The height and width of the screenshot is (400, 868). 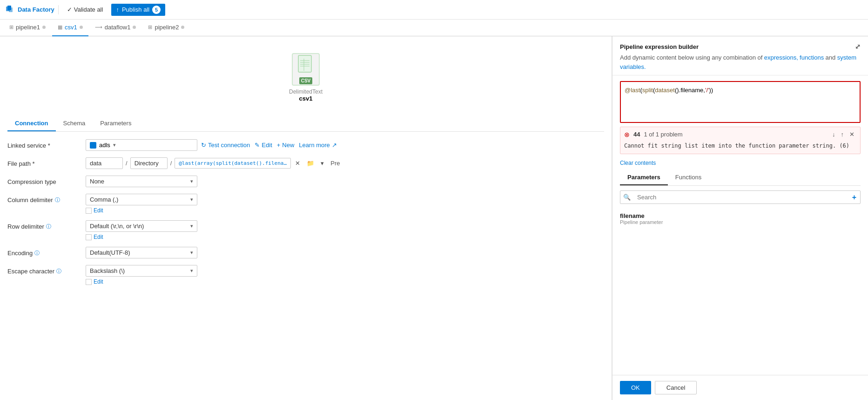 I want to click on functions-link: functions, so click(x=812, y=58).